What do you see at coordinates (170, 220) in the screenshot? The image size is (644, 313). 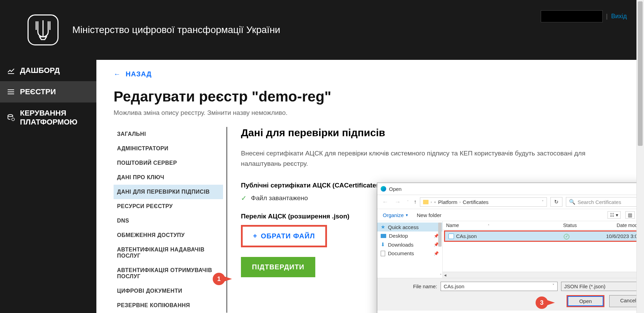 I see `settings-nav: ЗАГАЛЬНІ АДМІНІСТРАТОРИ ПОШТОВИЙ СЕРВЕР …` at bounding box center [170, 220].